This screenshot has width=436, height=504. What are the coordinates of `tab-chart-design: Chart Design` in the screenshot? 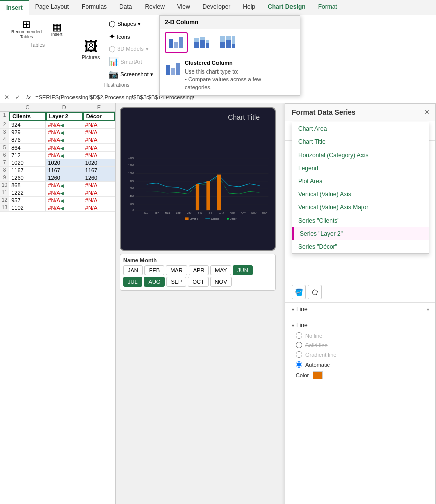 It's located at (287, 7).